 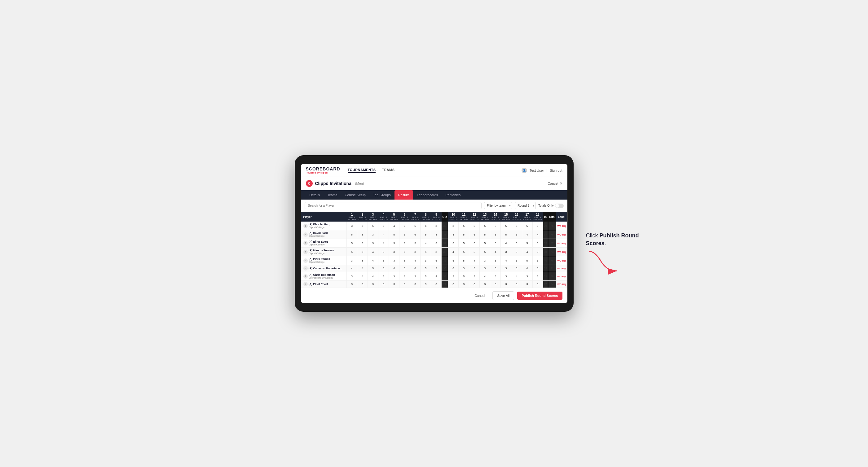 I want to click on score-h2: 4, so click(x=362, y=276).